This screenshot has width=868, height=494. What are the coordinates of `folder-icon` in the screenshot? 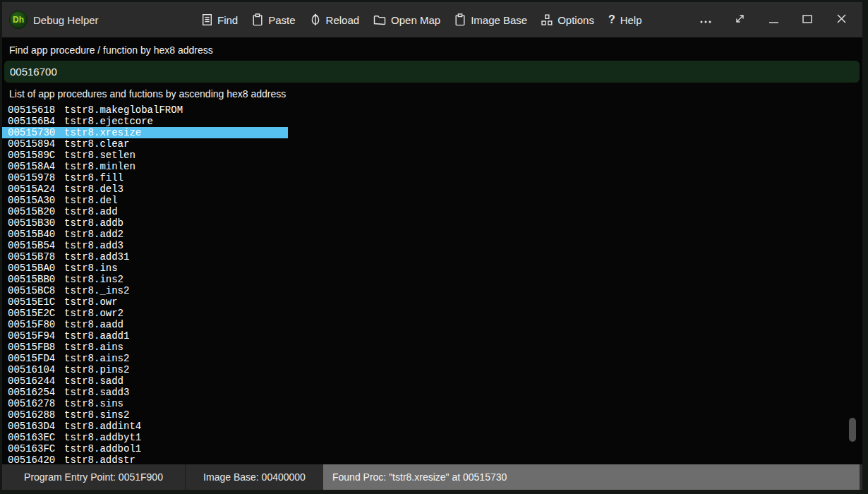 It's located at (380, 20).